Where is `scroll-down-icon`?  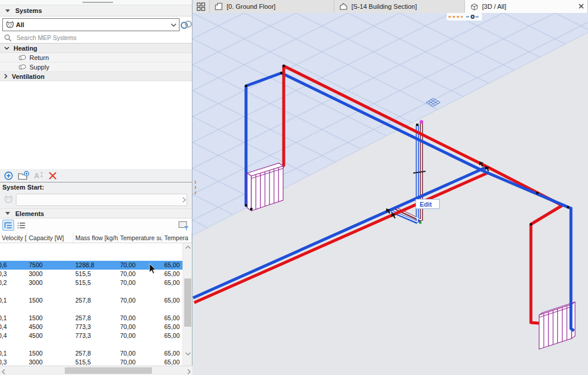
scroll-down-icon is located at coordinates (188, 354).